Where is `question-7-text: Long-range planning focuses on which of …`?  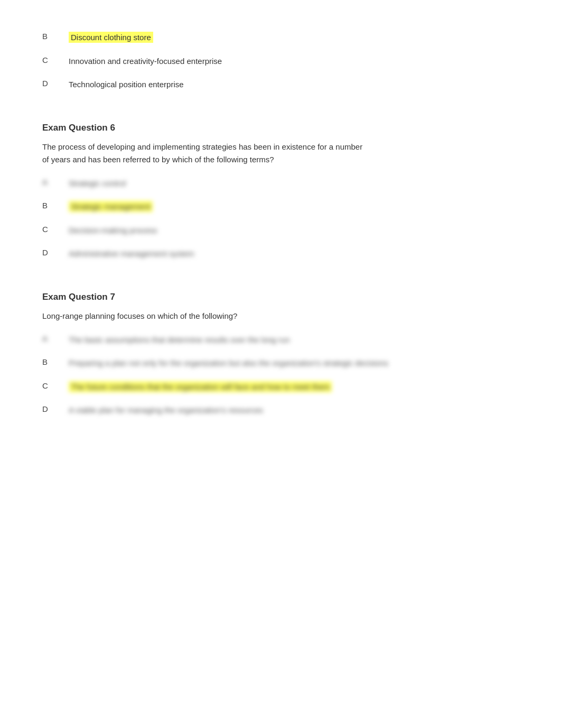
question-7-text: Long-range planning focuses on which of … is located at coordinates (206, 316).